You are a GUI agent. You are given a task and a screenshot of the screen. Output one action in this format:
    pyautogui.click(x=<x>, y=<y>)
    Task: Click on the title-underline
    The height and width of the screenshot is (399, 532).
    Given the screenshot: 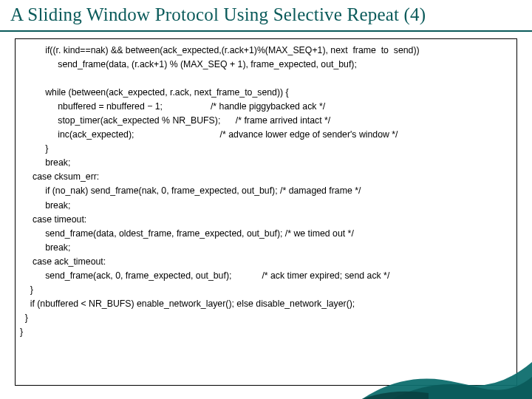 What is the action you would take?
    pyautogui.click(x=266, y=31)
    